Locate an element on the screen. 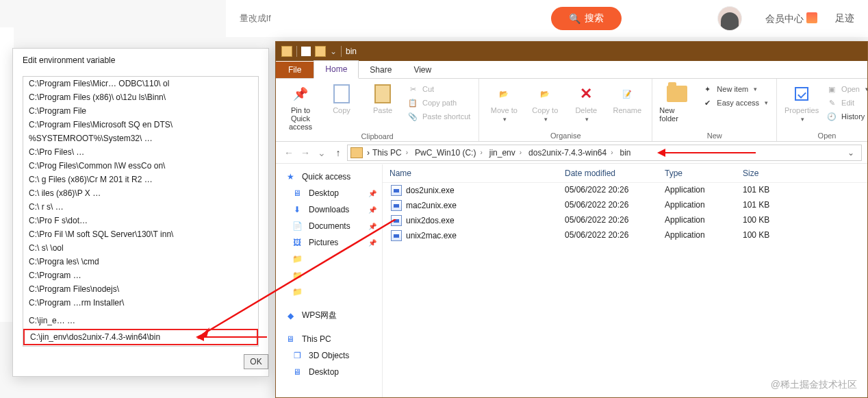 Image resolution: width=868 pixels, height=398 pixels. file-row: unix2dos.exe 05/06/2022 20:26 Applicatio… is located at coordinates (625, 221).